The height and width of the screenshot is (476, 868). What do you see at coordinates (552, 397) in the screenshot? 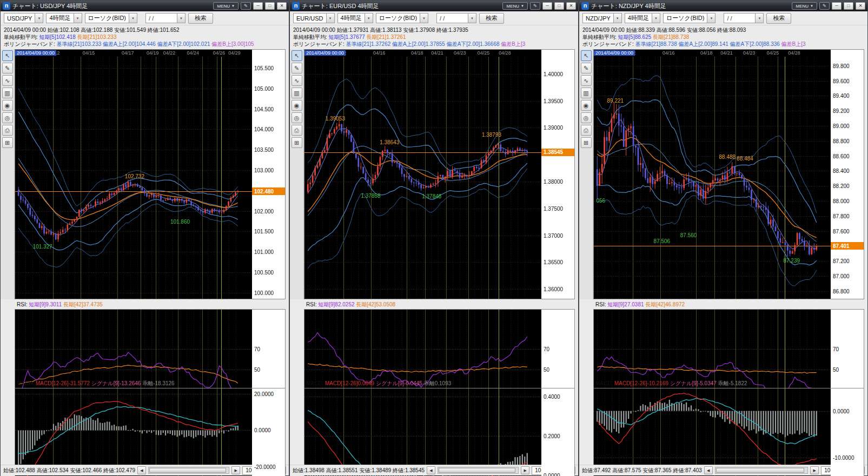
I see `axis-tick-label: 0.4000` at bounding box center [552, 397].